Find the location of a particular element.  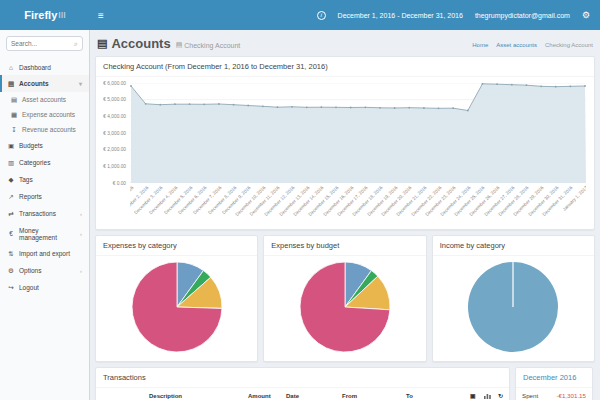

chevron-down-icon: ▾ is located at coordinates (80, 84).